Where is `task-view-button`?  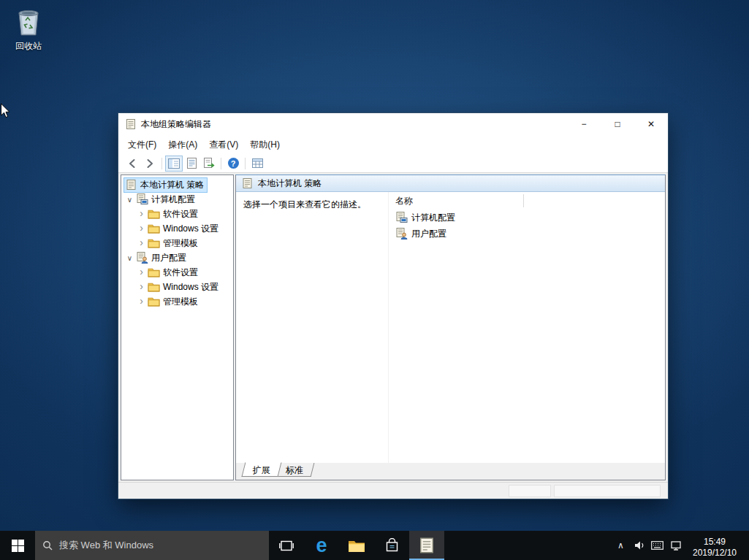
task-view-button is located at coordinates (286, 545).